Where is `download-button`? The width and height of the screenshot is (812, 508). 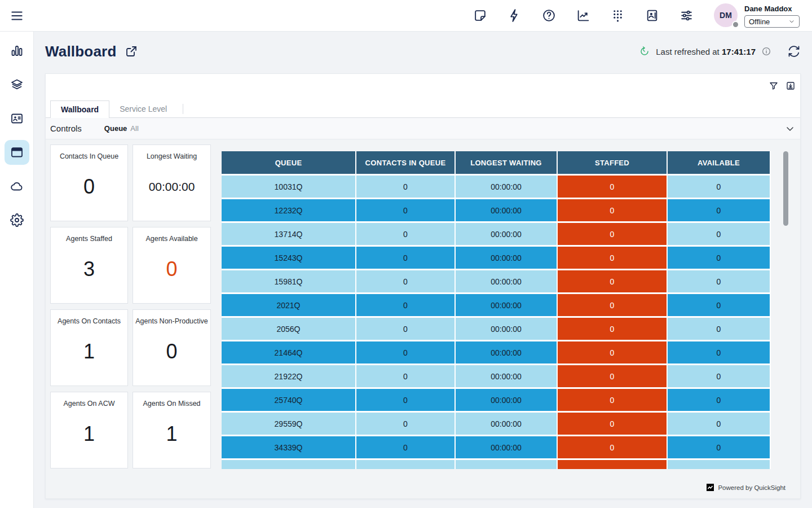 download-button is located at coordinates (791, 86).